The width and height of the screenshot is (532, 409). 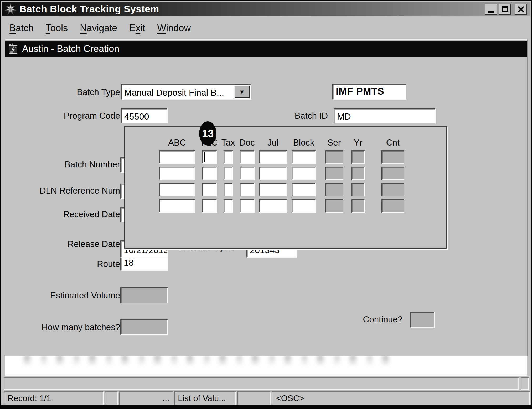 I want to click on status-ellipsis: ..., so click(x=146, y=398).